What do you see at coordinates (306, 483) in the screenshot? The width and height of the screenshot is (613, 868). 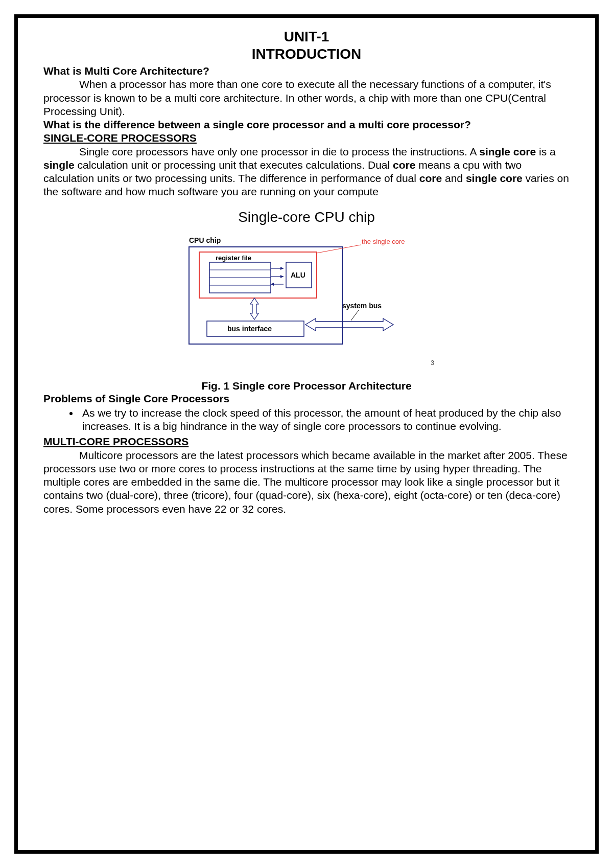 I see `multi-core-paragraph: Multicore processors are the latest proc…` at bounding box center [306, 483].